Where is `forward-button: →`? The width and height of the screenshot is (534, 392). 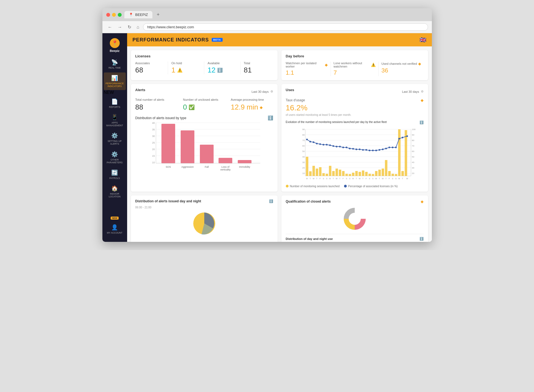
forward-button: → is located at coordinates (120, 27).